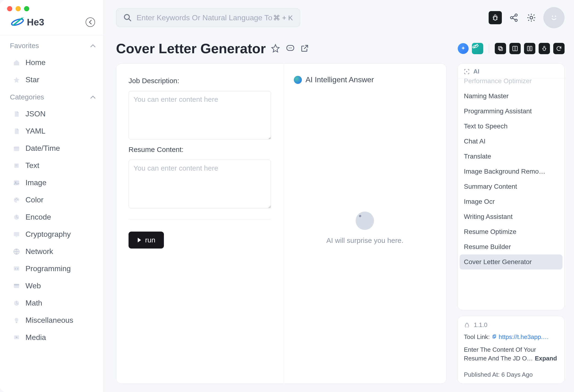 The height and width of the screenshot is (392, 574). I want to click on sidebar-item-yaml: YAML, so click(53, 131).